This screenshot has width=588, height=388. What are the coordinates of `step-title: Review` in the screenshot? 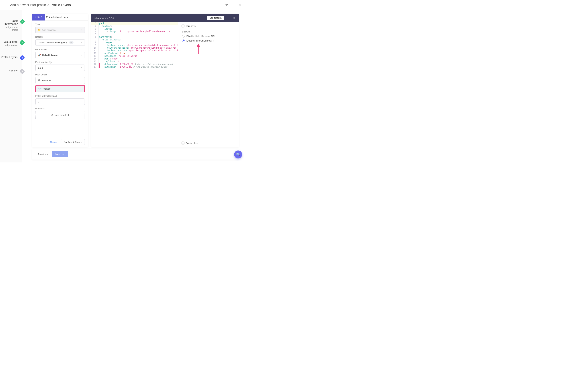 It's located at (13, 70).